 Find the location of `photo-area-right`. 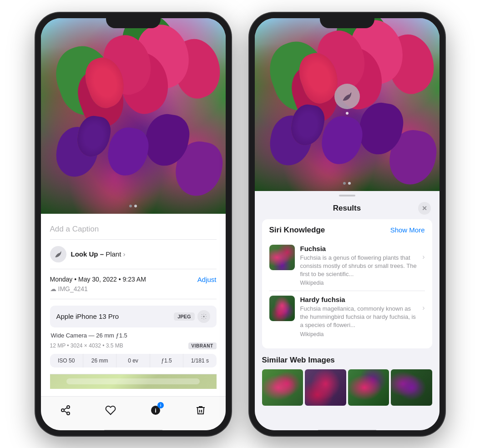

photo-area-right is located at coordinates (347, 105).